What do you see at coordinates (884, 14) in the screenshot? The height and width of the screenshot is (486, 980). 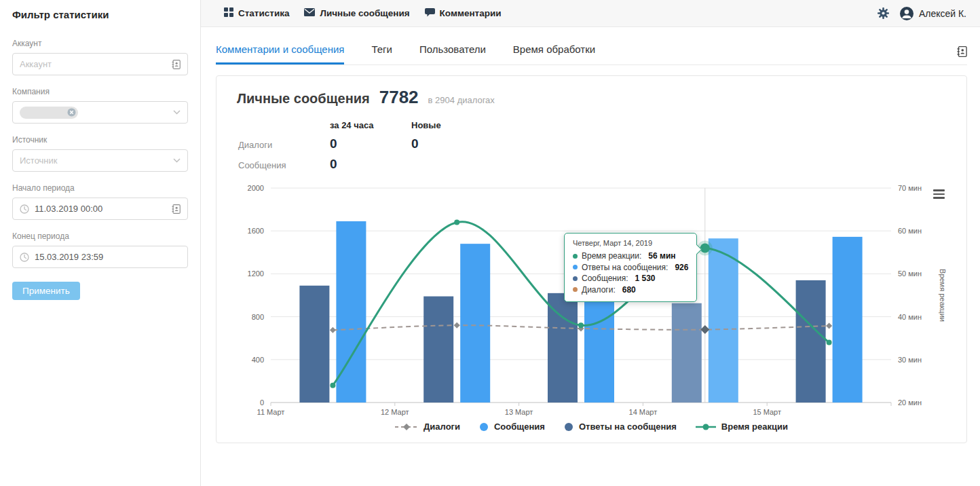 I see `gear-icon` at bounding box center [884, 14].